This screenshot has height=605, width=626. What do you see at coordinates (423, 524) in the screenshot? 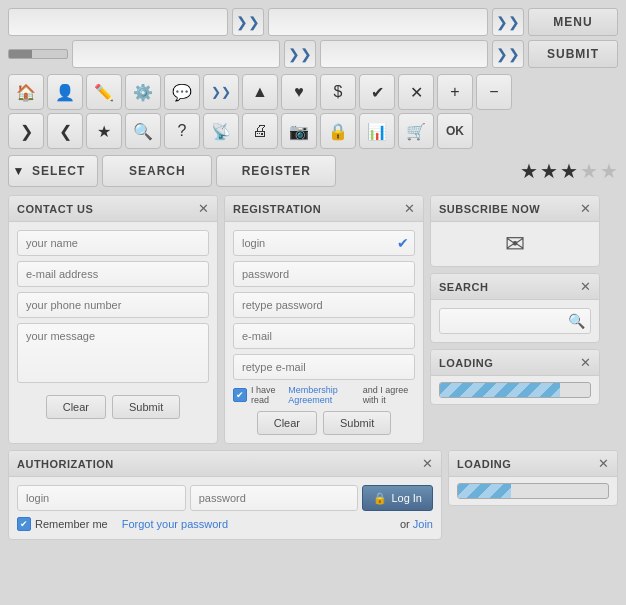
I see `join-link: Join` at bounding box center [423, 524].